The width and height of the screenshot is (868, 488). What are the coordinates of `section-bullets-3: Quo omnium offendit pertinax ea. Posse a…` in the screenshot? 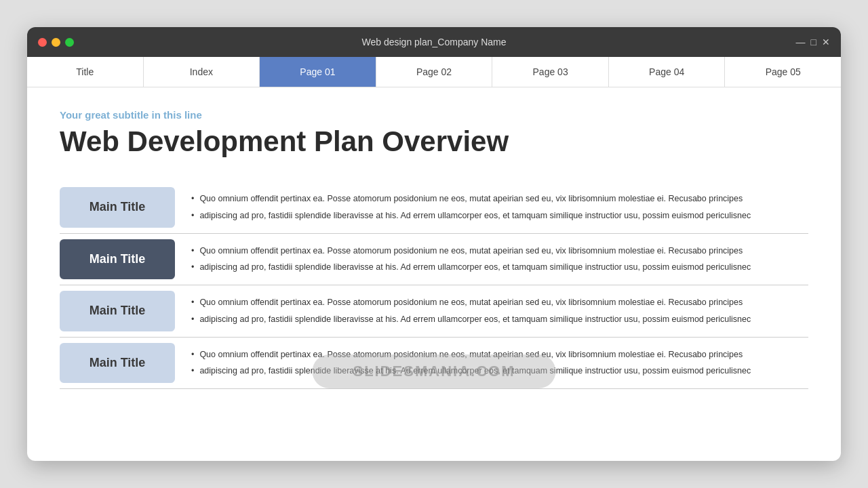 It's located at (500, 311).